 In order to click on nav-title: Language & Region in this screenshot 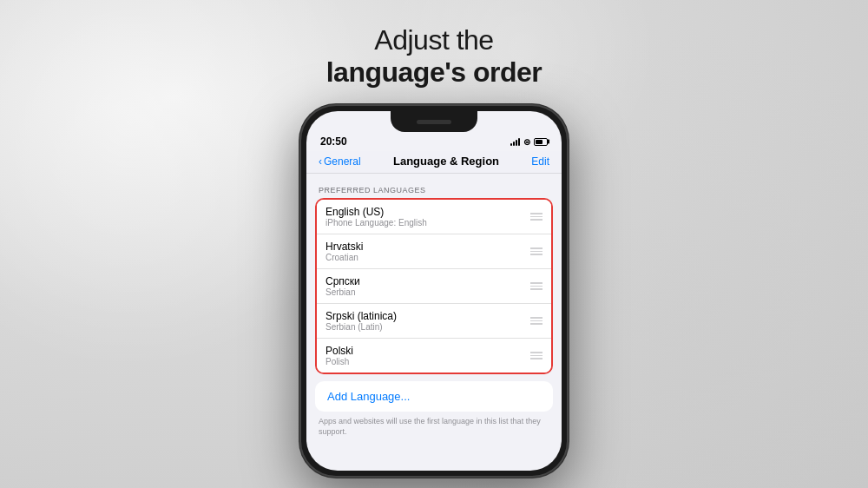, I will do `click(446, 162)`.